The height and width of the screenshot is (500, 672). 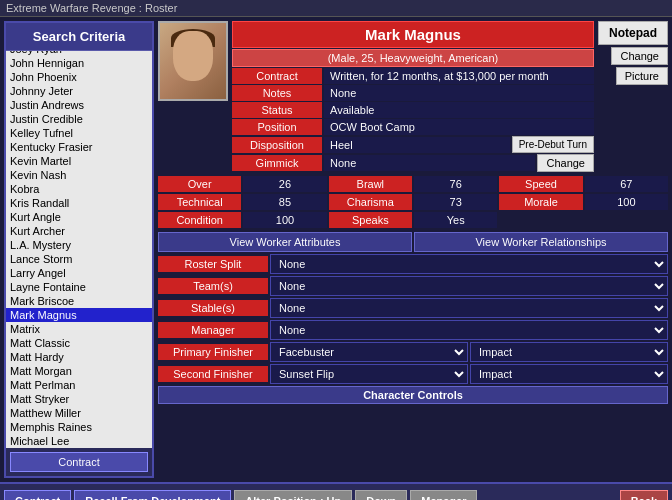 I want to click on sidebar-bottom: Contract, so click(x=79, y=462).